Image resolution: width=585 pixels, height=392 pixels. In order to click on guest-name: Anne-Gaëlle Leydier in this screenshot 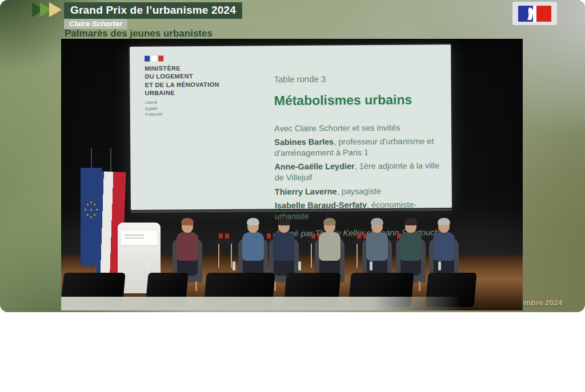, I will do `click(314, 167)`.